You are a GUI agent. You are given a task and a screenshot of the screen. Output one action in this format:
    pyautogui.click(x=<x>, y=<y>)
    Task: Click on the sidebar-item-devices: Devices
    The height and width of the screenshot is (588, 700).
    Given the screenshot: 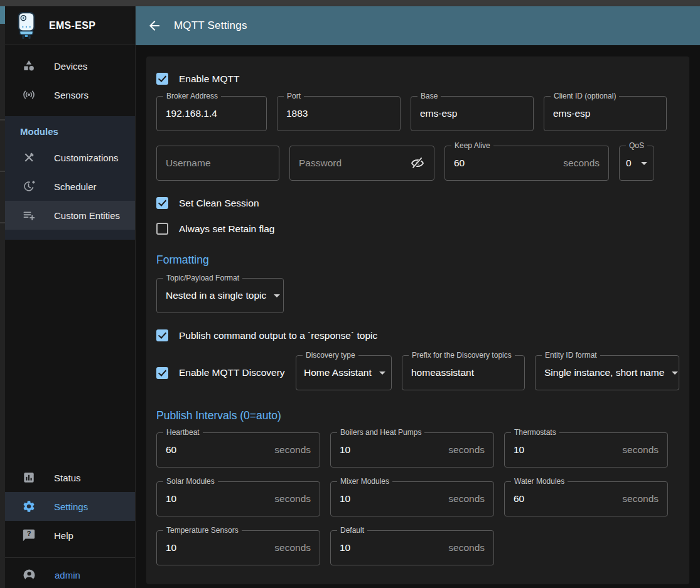 What is the action you would take?
    pyautogui.click(x=70, y=66)
    